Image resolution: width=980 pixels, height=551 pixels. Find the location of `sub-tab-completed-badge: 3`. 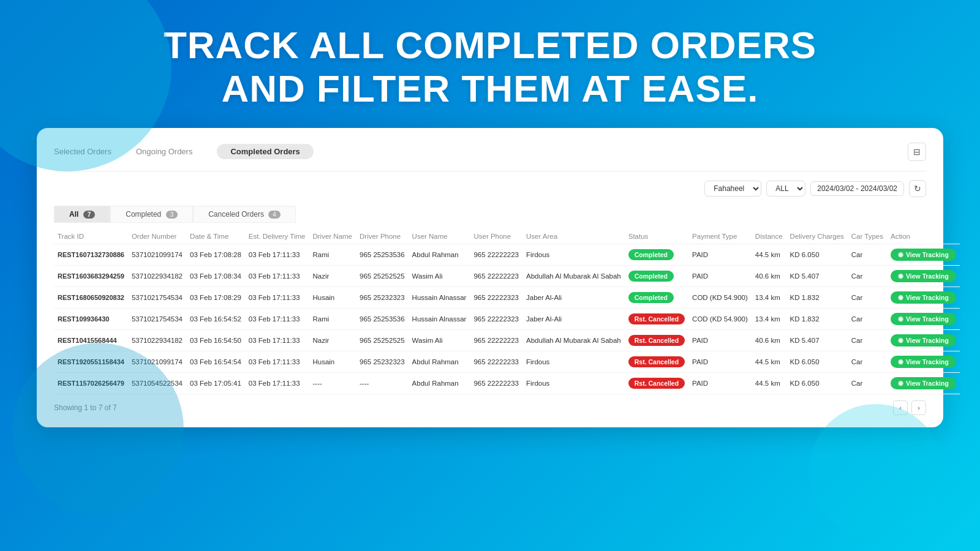

sub-tab-completed-badge: 3 is located at coordinates (172, 214).